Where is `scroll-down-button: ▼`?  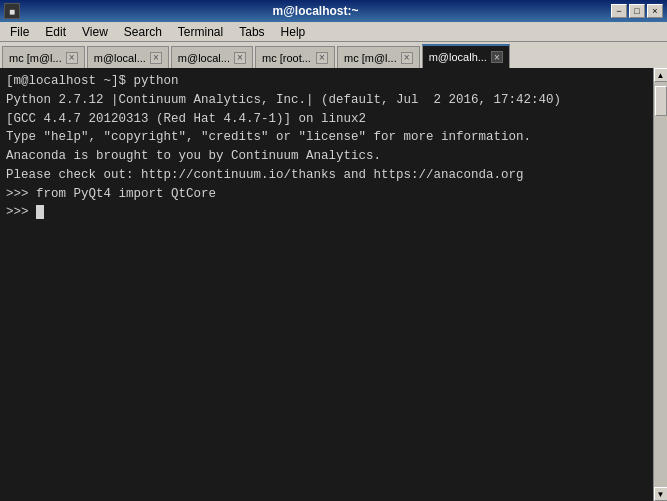 scroll-down-button: ▼ is located at coordinates (661, 494).